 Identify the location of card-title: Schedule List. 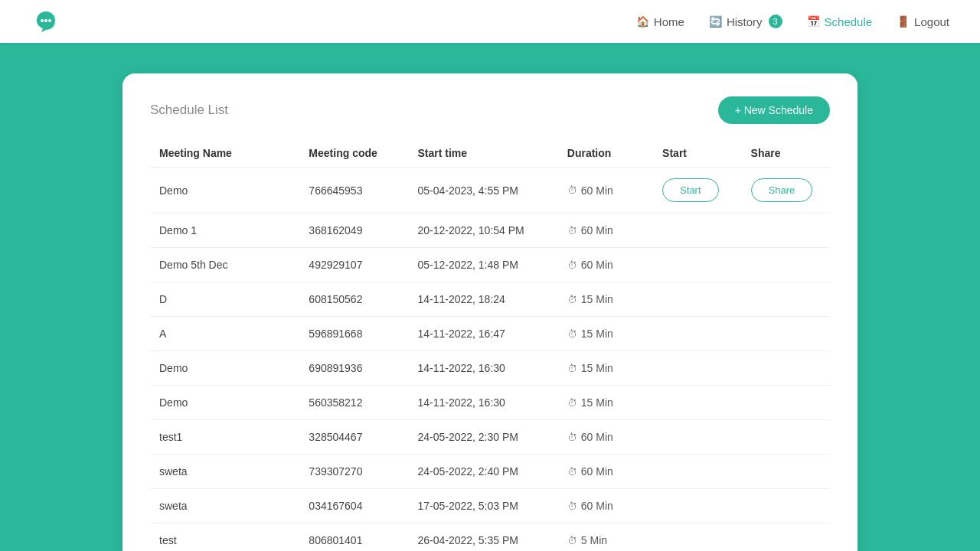
(189, 110).